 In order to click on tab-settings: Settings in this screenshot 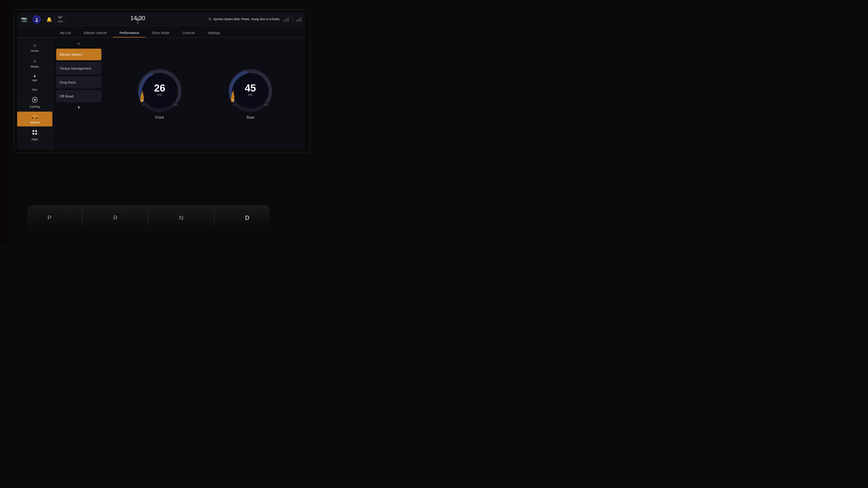, I will do `click(214, 33)`.